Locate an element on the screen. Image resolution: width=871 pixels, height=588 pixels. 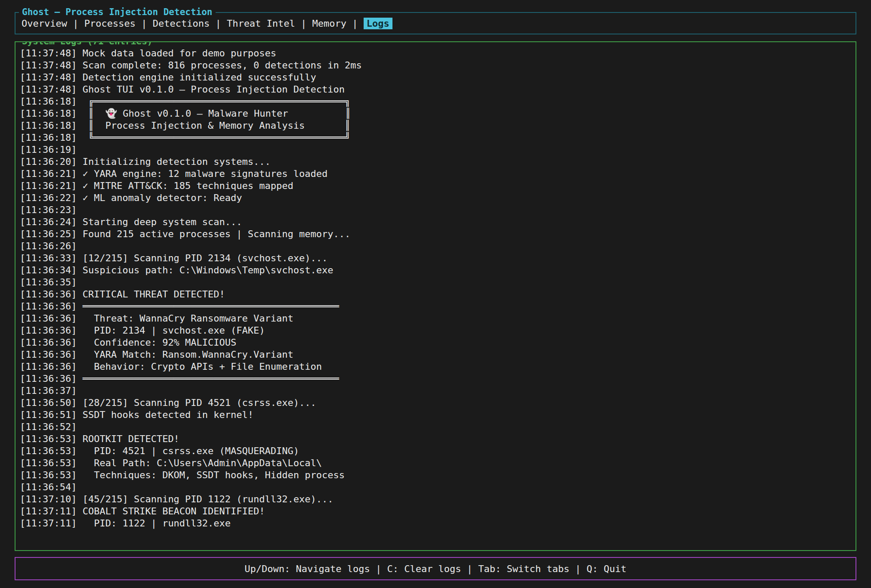
log-message: Scan complete: 816 processes, 0 detectio… is located at coordinates (219, 65).